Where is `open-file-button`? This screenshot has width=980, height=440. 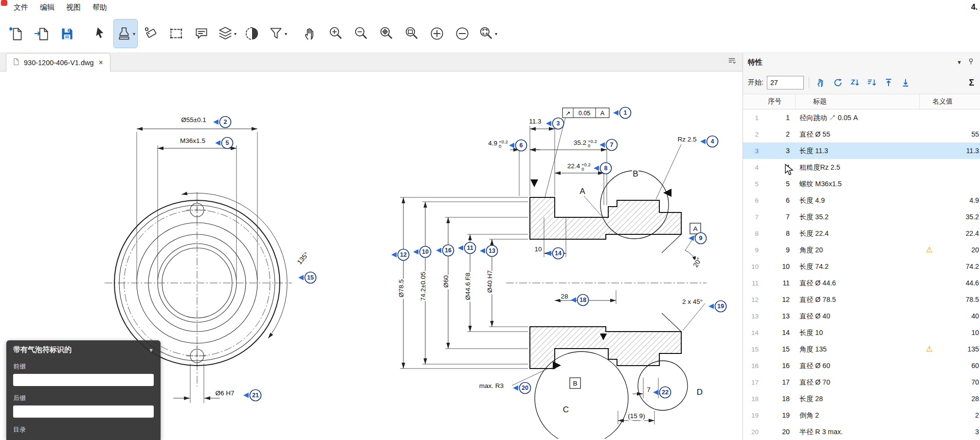 open-file-button is located at coordinates (42, 34).